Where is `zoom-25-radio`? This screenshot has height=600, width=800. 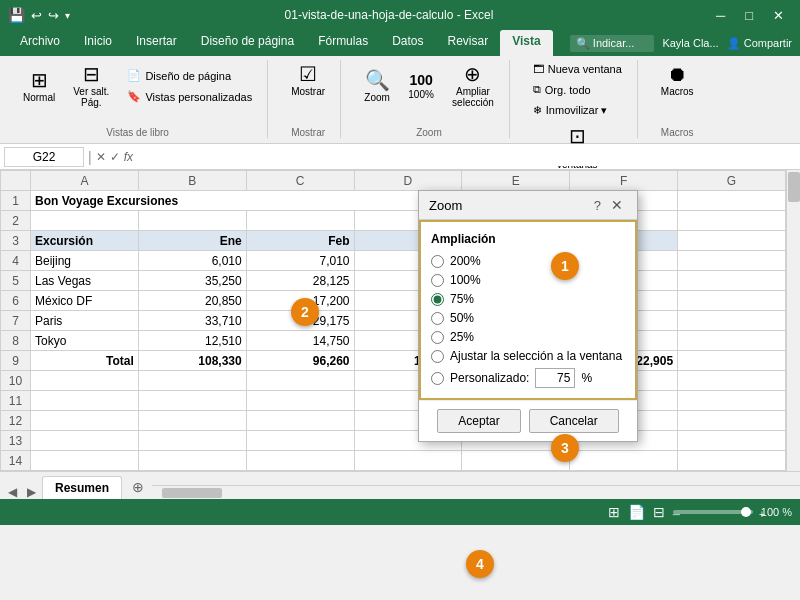 zoom-25-radio is located at coordinates (438, 338).